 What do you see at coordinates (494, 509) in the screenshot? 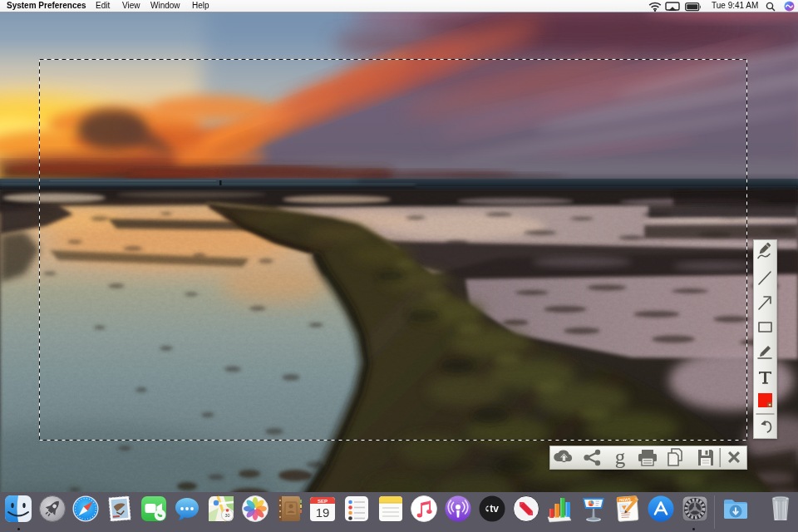
I see `svg-text: tv` at bounding box center [494, 509].